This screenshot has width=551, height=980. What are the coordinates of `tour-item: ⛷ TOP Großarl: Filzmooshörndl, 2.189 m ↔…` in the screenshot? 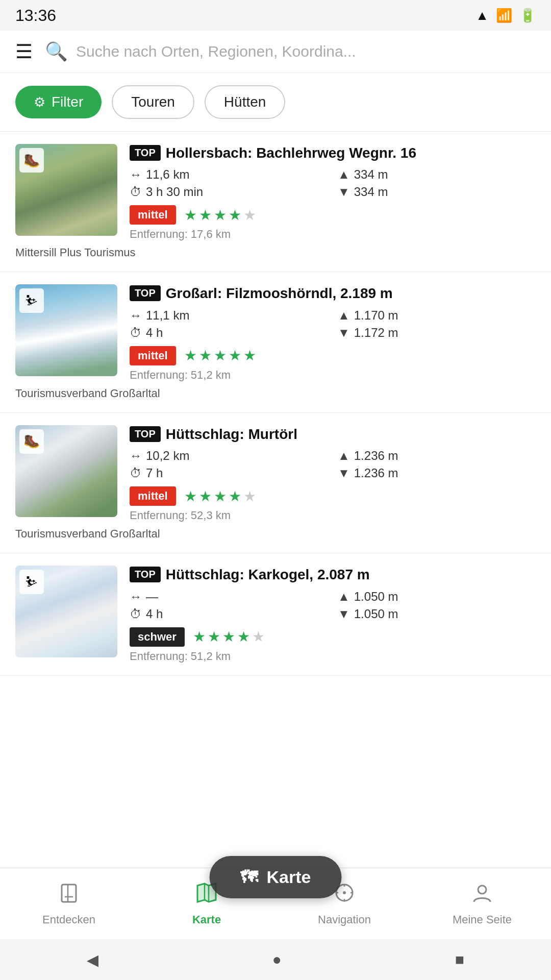 It's located at (276, 342).